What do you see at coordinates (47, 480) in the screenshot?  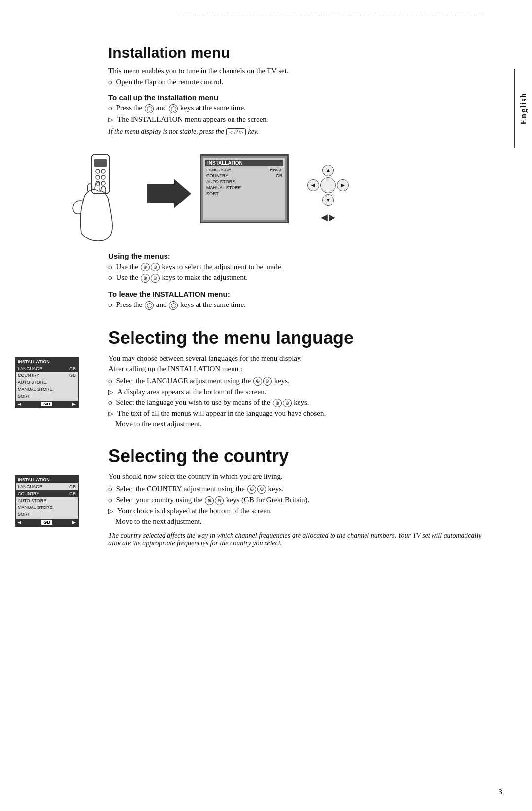 I see `country-screen-title: INSTALLATION` at bounding box center [47, 480].